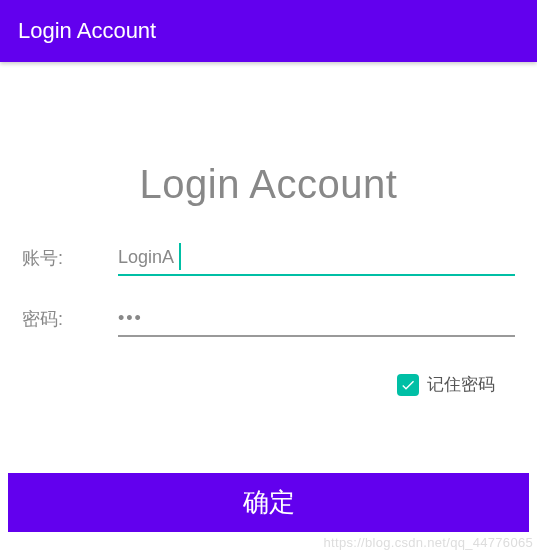 Image resolution: width=537 pixels, height=552 pixels. I want to click on password-label: 密码:, so click(70, 322).